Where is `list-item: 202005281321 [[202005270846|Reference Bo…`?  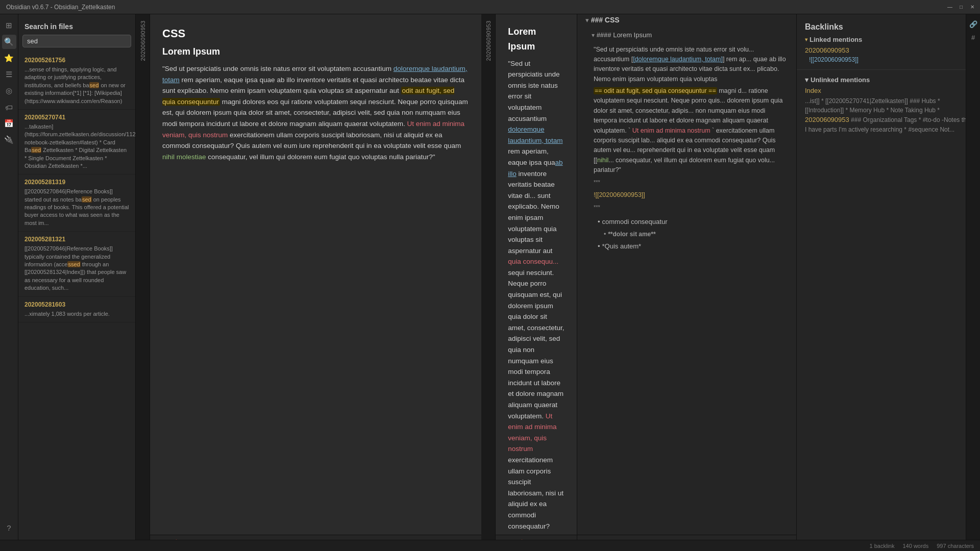 list-item: 202005281321 [[202005270846|Reference Bo… is located at coordinates (77, 264).